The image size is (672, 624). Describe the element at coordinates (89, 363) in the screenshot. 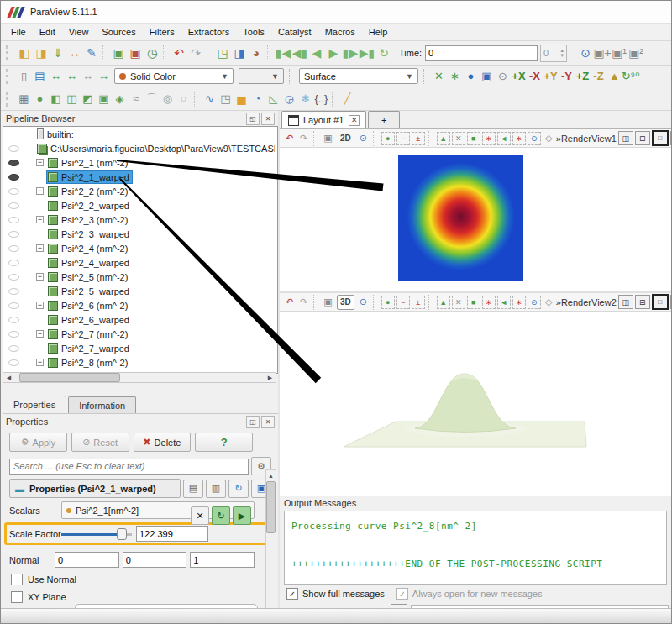

I see `pipeline-node: Psi^2_8 (nm^-2)` at that location.